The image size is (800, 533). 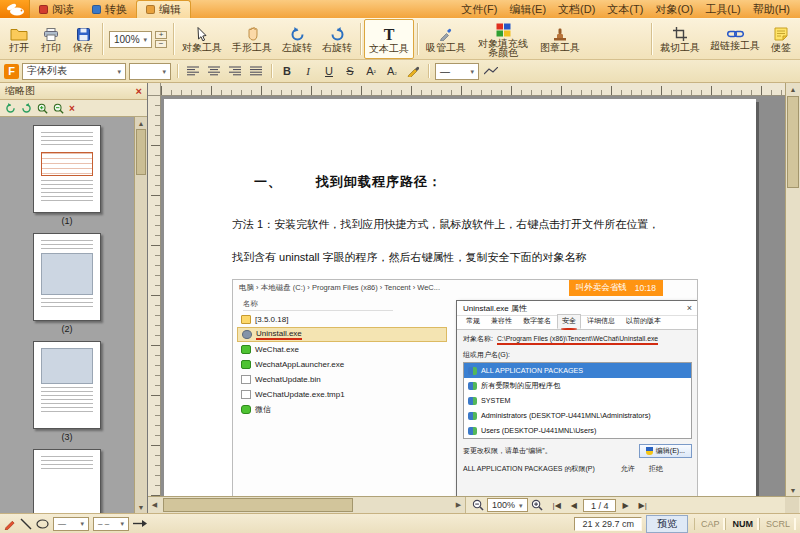 What do you see at coordinates (503, 39) in the screenshot?
I see `fill-stroke-color-button: 对象填充线条颜色` at bounding box center [503, 39].